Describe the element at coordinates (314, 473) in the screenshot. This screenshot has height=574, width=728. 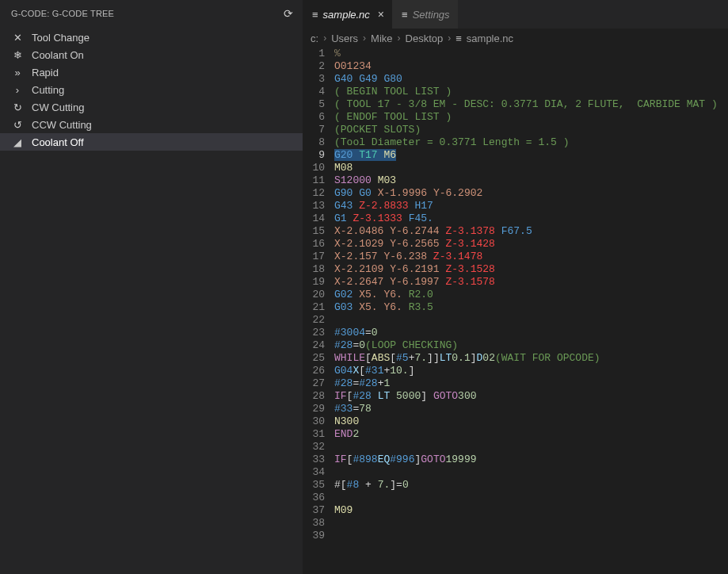
I see `line-number: 34` at that location.